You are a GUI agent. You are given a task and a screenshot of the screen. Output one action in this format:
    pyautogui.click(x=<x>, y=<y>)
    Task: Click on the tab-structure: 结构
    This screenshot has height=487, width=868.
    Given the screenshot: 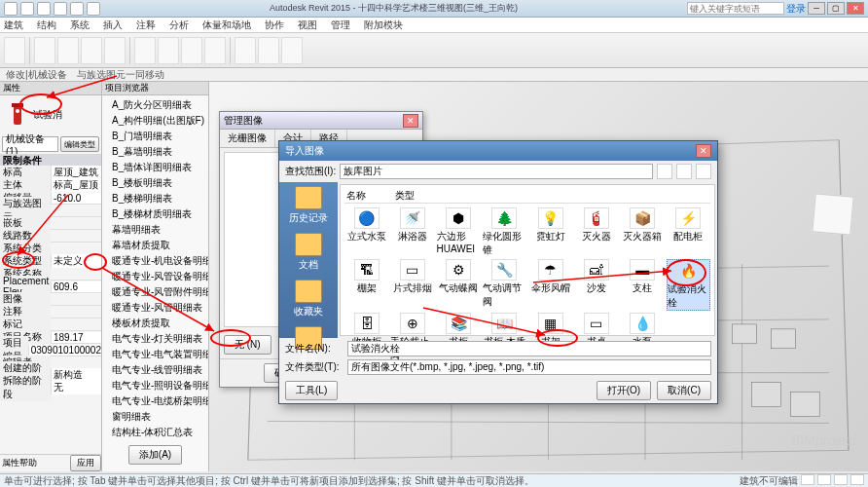 What is the action you would take?
    pyautogui.click(x=47, y=25)
    